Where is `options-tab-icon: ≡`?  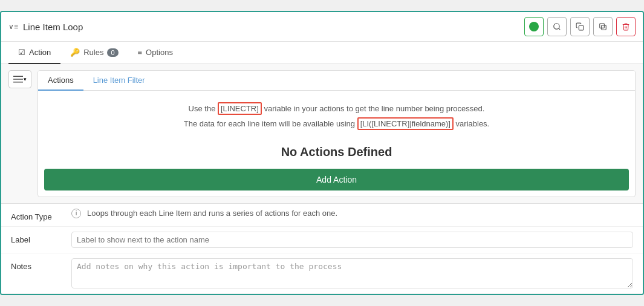
options-tab-icon: ≡ is located at coordinates (140, 52).